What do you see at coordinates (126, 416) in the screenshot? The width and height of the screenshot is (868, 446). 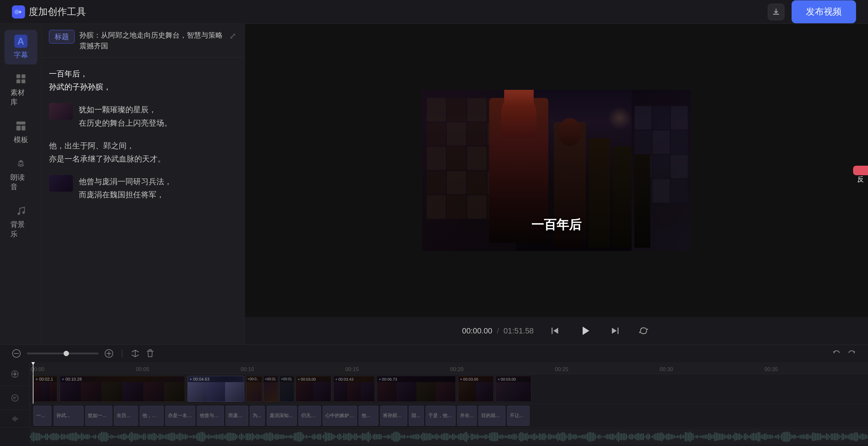 I see `caption-clip-3: 在历史的...` at bounding box center [126, 416].